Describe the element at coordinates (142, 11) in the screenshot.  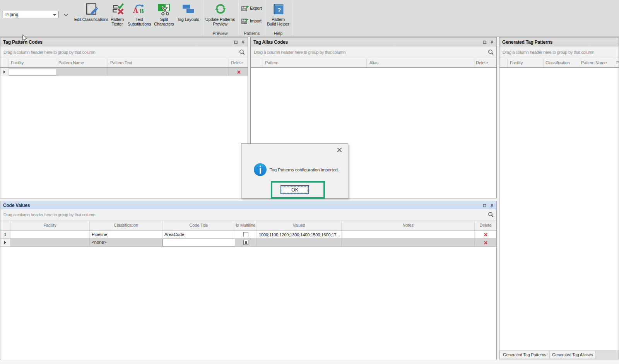
I see `svg-text: B` at that location.